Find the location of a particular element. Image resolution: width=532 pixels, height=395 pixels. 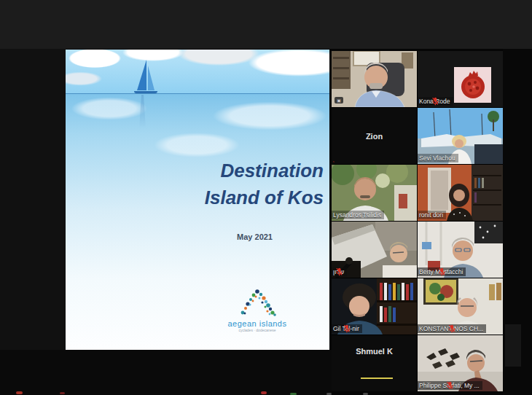

participant-nameplate: Sevi Vlachou is located at coordinates (438, 158).